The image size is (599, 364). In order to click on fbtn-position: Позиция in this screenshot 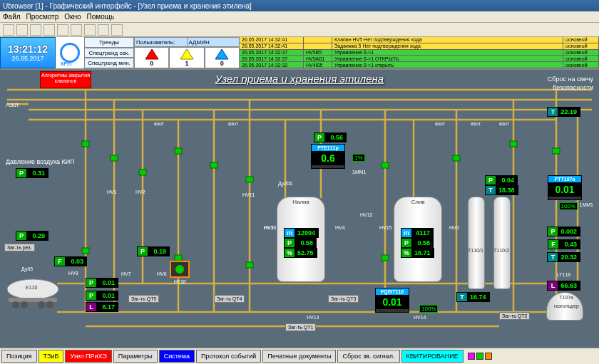, I will do `click(19, 356)`.